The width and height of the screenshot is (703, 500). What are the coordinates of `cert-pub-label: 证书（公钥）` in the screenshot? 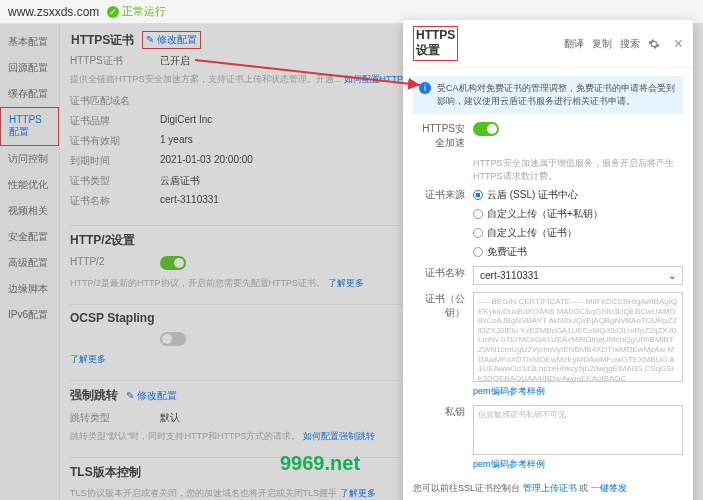 It's located at (443, 345).